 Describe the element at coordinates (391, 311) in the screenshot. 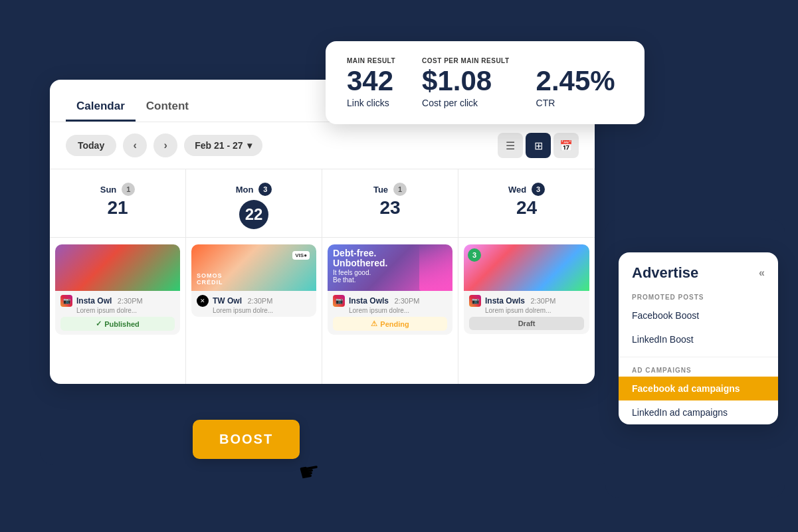

I see `cal-cell-tue: Debt-free.Unbothered. It feels good.Be t…` at that location.